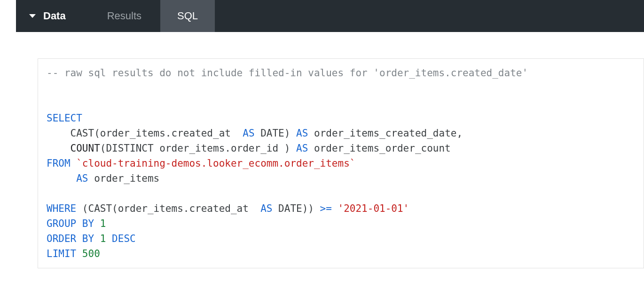 The height and width of the screenshot is (290, 644). What do you see at coordinates (188, 16) in the screenshot?
I see `tab-sql-label: SQL` at bounding box center [188, 16].